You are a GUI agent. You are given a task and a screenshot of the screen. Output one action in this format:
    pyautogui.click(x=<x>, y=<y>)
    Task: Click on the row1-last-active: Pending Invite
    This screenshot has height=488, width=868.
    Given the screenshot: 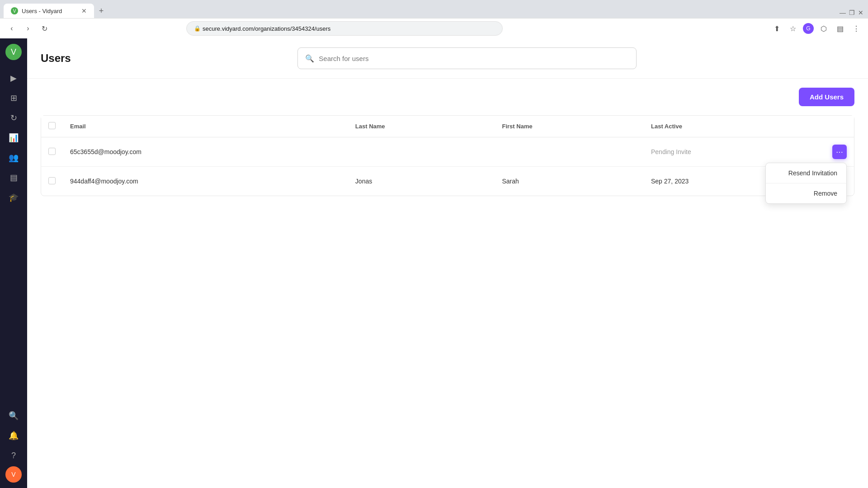 What is the action you would take?
    pyautogui.click(x=734, y=152)
    